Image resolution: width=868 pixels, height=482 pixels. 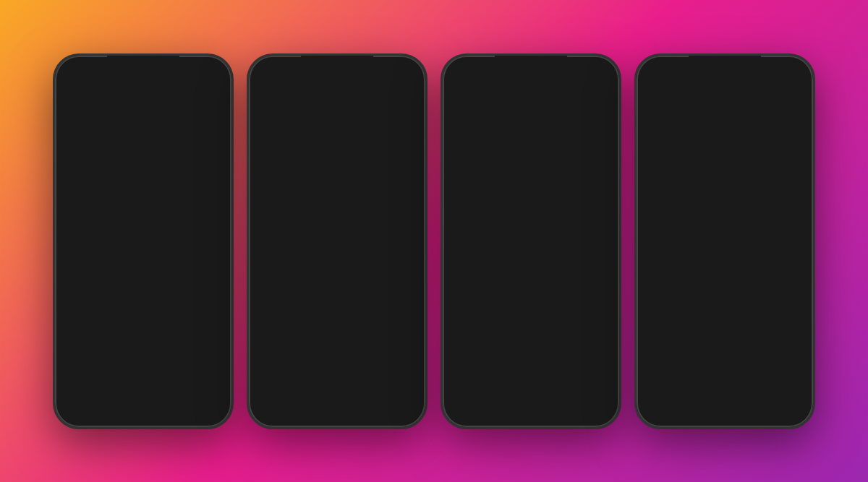 I want to click on stat-row-plays-3: Plays 12,211, so click(x=531, y=241).